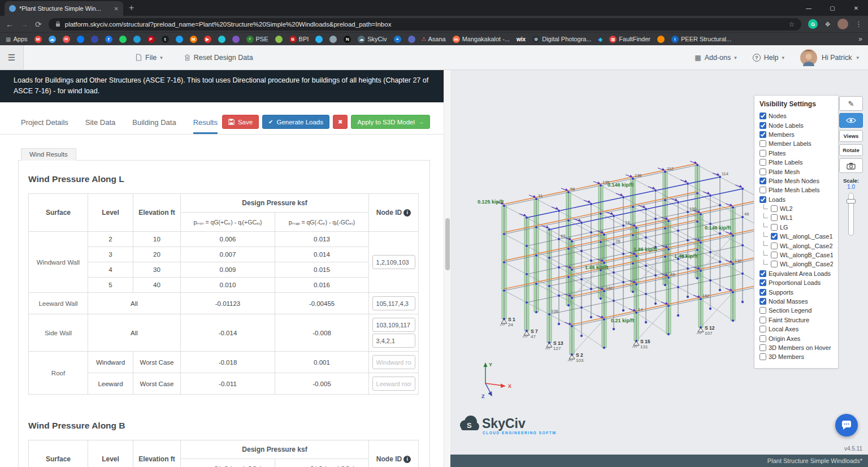 This screenshot has width=868, height=467. What do you see at coordinates (851, 120) in the screenshot?
I see `visibility-tool-button` at bounding box center [851, 120].